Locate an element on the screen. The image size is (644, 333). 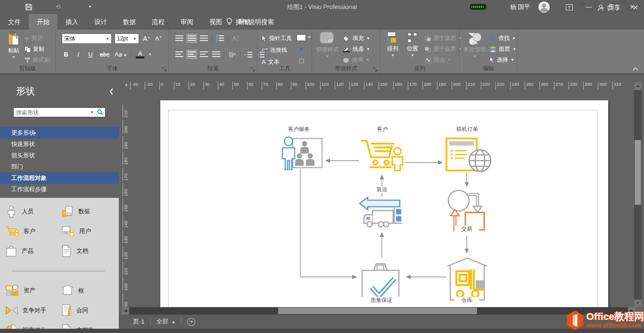
horizontal-scroll-thumb is located at coordinates (378, 311).